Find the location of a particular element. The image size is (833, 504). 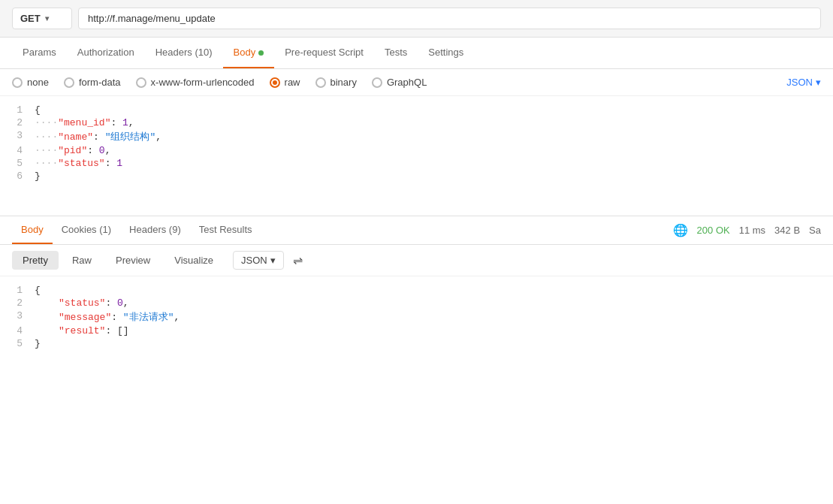

resp-line-content-3: "message": "非法请求", is located at coordinates (107, 317).